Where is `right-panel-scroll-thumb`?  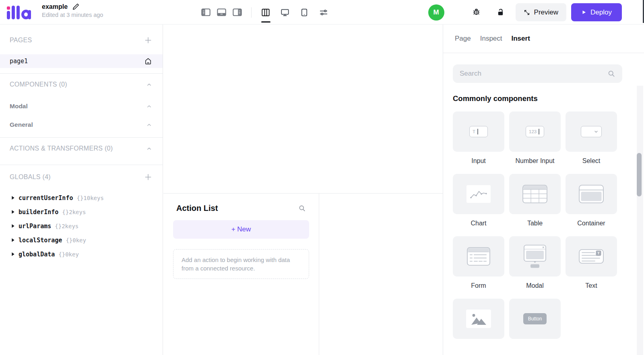 right-panel-scroll-thumb is located at coordinates (639, 175).